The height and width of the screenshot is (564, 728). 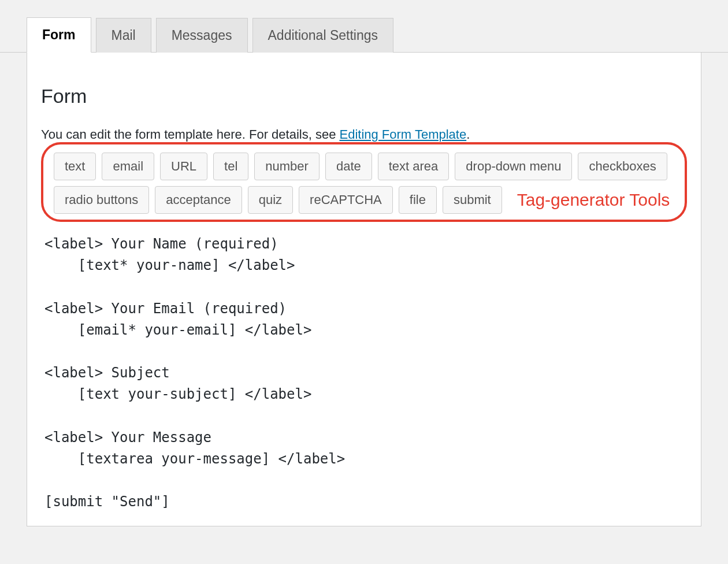 What do you see at coordinates (128, 166) in the screenshot?
I see `tag-btn-email: email` at bounding box center [128, 166].